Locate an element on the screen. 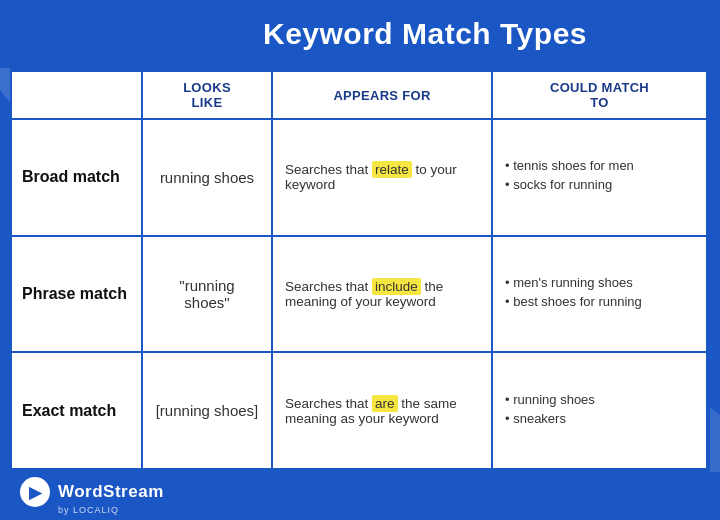 This screenshot has height=520, width=720. highlight-word: include is located at coordinates (396, 286).